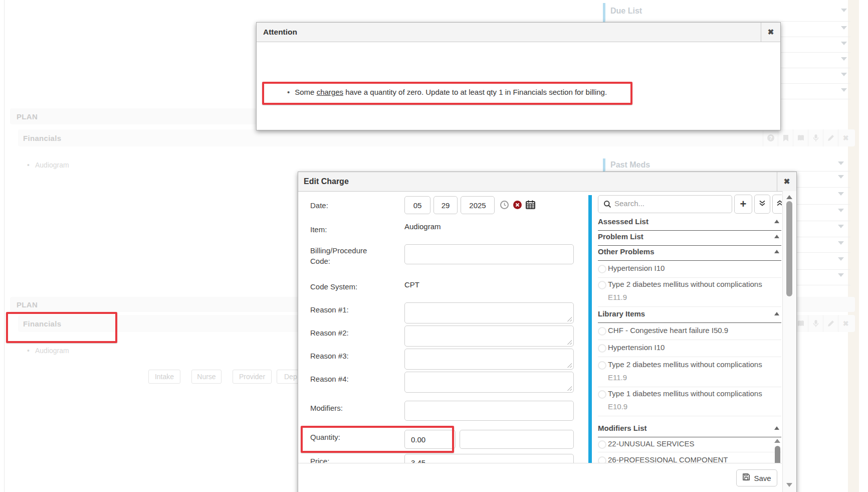 Image resolution: width=868 pixels, height=492 pixels. What do you see at coordinates (547, 182) in the screenshot?
I see `edit-charge-dialog-header: Edit Charge ✖` at bounding box center [547, 182].